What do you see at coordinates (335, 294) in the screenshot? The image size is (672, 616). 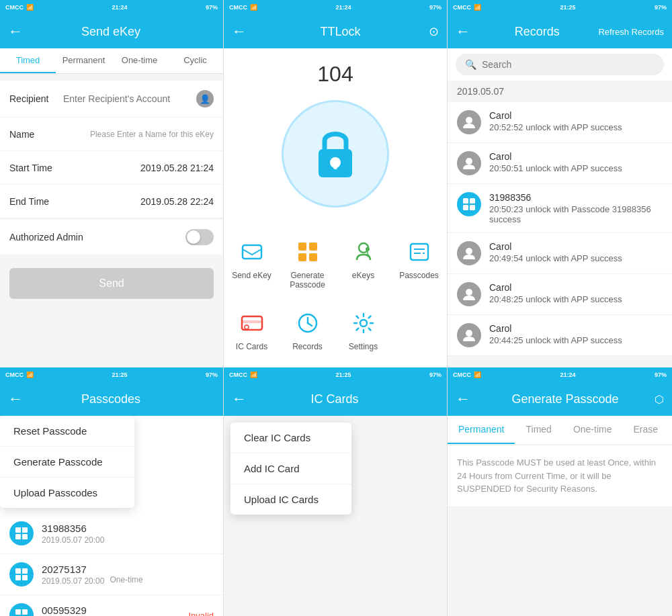 I see `menu-grid: Send eKey Generate Passcode` at bounding box center [335, 294].